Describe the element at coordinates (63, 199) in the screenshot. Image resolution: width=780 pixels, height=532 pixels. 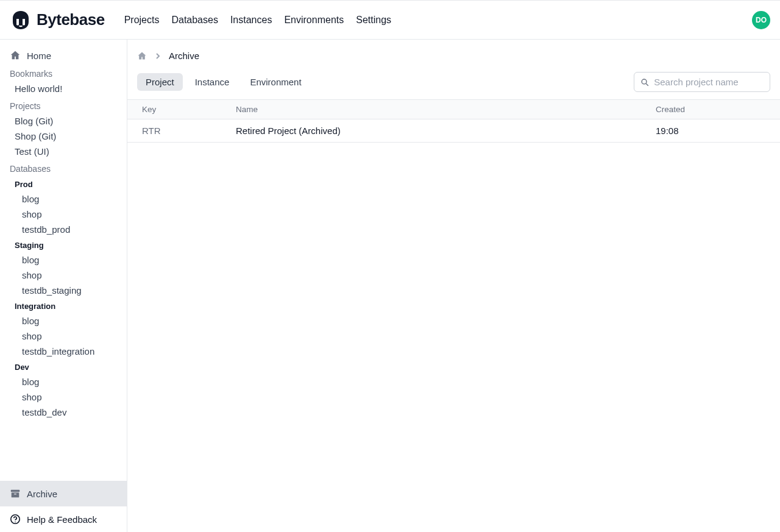
I see `sidebar-db-prod-blog: blog` at that location.